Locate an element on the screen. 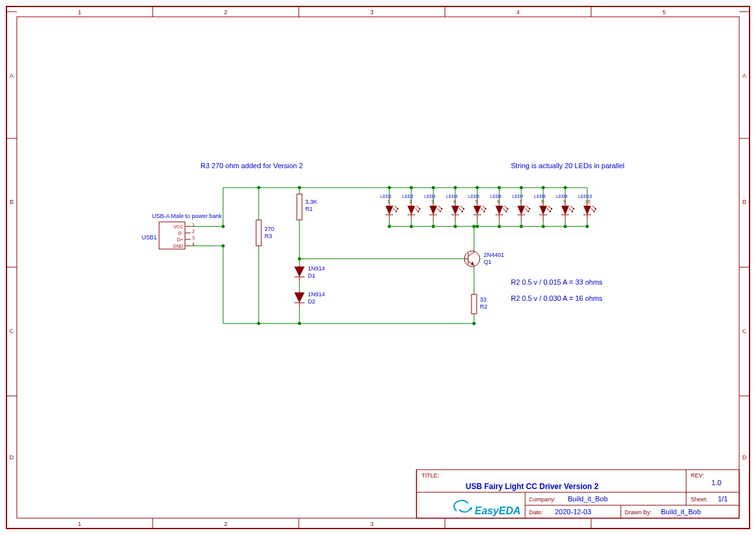  led-num: 10 is located at coordinates (588, 202).